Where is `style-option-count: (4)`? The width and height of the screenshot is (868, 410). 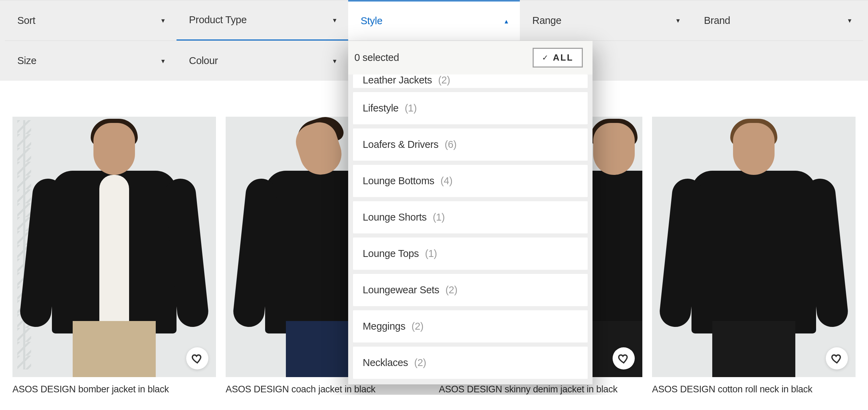 style-option-count: (4) is located at coordinates (446, 181).